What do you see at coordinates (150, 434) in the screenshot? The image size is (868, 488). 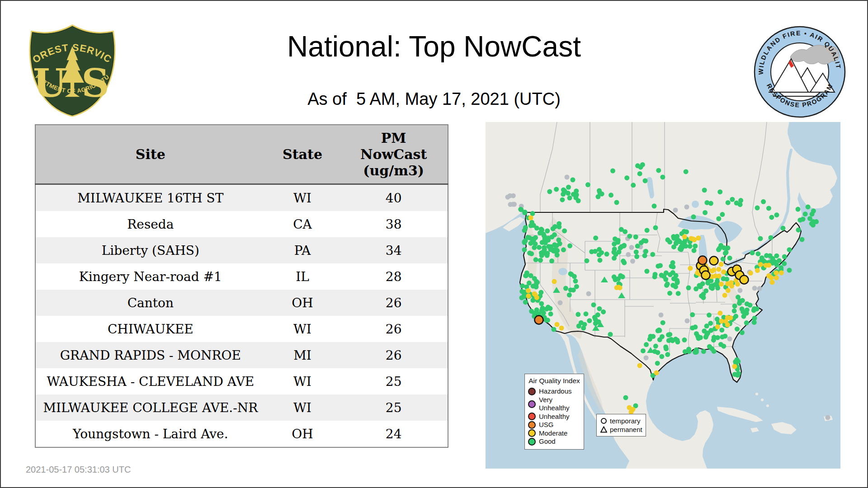 I see `cell-site: Youngstown - Laird Ave.` at bounding box center [150, 434].